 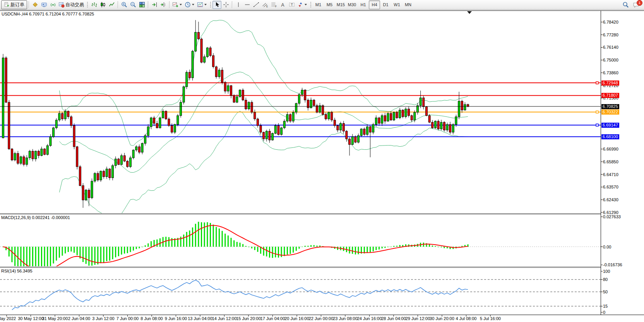 What do you see at coordinates (163, 5) in the screenshot?
I see `chart-shift-icon` at bounding box center [163, 5].